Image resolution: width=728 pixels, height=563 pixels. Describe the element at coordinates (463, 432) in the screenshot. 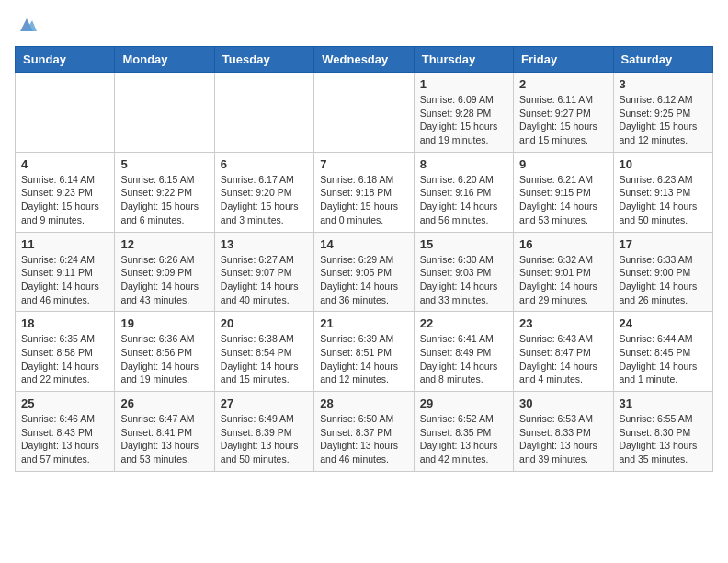

I see `day-cell: 29Sunrise: 6:52 AM Sunset: 8:35 PM Dayli…` at that location.